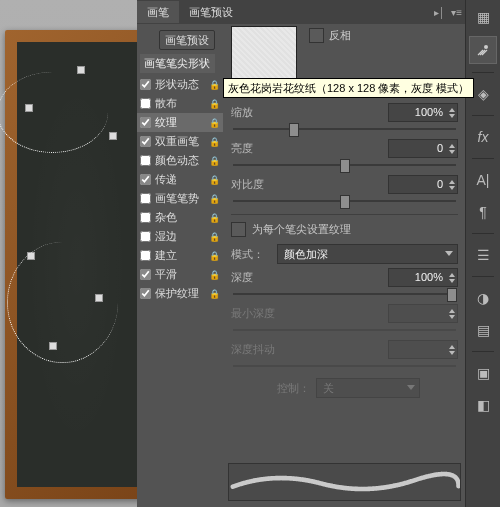  I want to click on depth-value: 100%, so click(423, 278).